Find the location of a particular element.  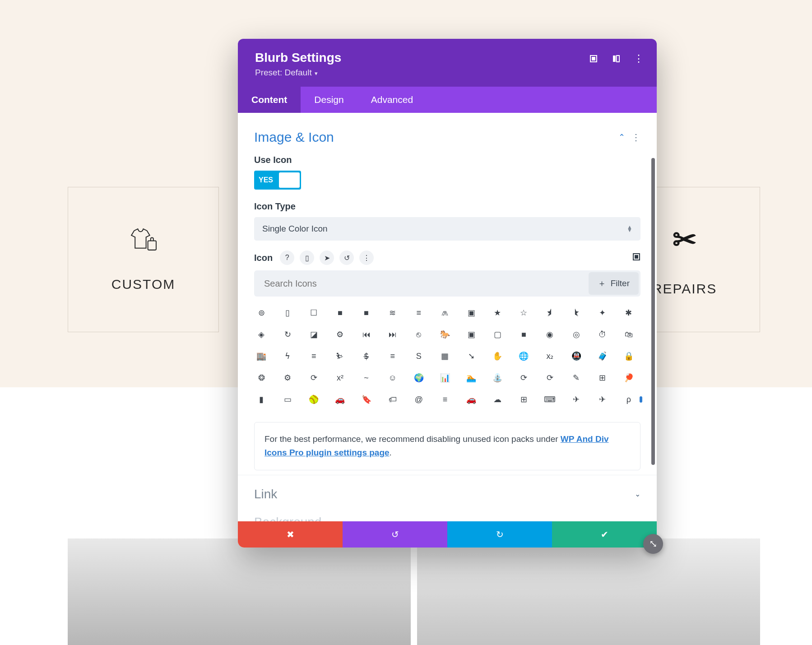

icon-option: 🏊 is located at coordinates (471, 378).